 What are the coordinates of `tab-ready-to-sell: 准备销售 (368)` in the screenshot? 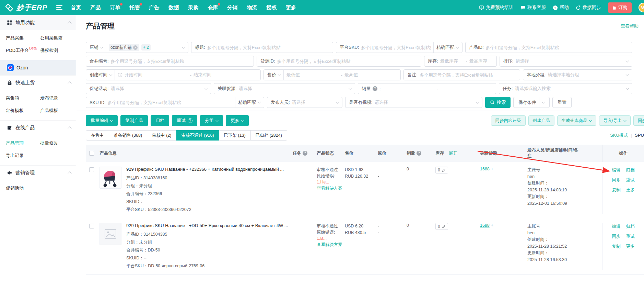 It's located at (128, 135).